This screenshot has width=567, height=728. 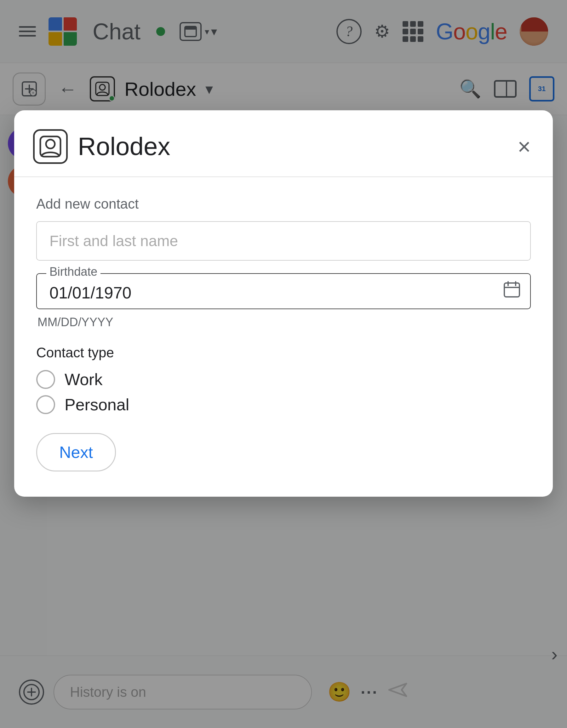 I want to click on radio-circle-personal, so click(x=46, y=405).